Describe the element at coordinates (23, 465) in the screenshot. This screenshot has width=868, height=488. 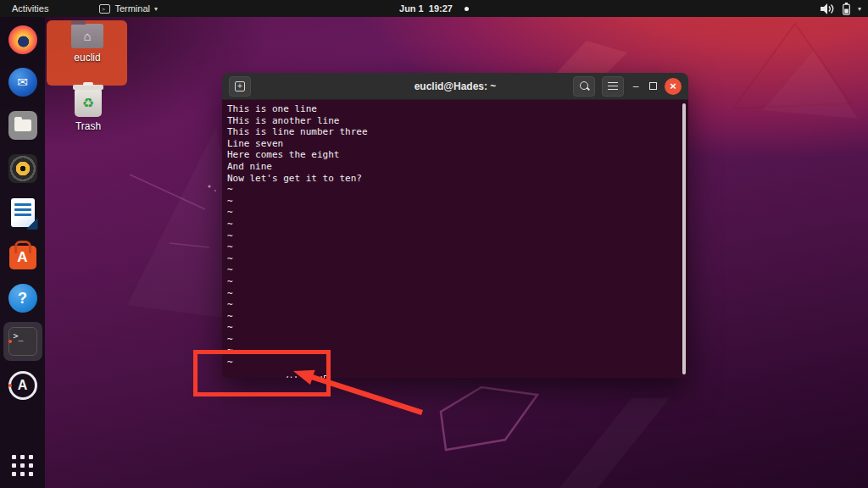
I see `dock-item-show-applications` at that location.